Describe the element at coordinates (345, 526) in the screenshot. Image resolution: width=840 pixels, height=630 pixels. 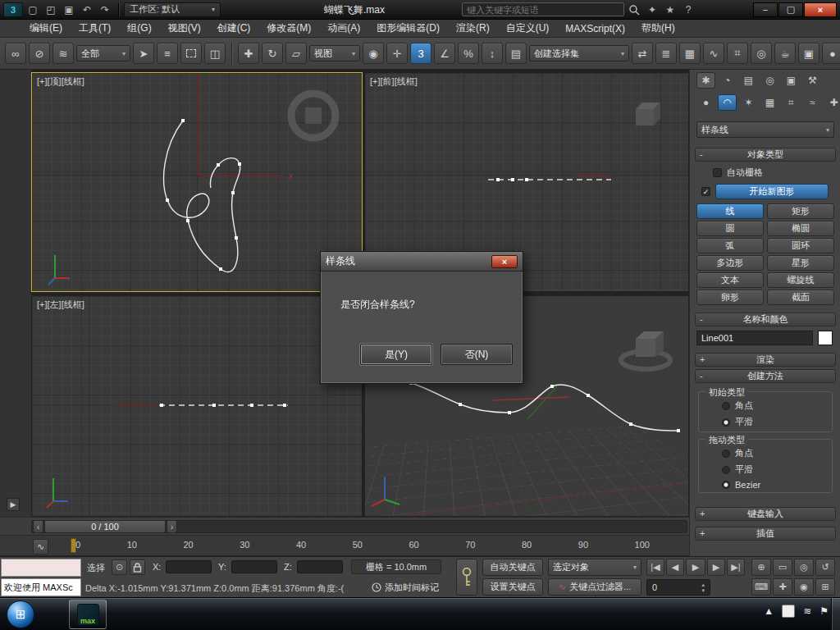
I see `time-slider: ‹ 0 / 100 ›` at that location.